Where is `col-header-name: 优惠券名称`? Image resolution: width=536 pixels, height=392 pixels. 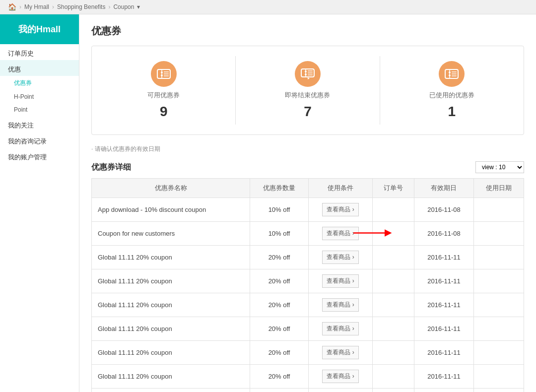
col-header-name: 优惠券名称 is located at coordinates (171, 189).